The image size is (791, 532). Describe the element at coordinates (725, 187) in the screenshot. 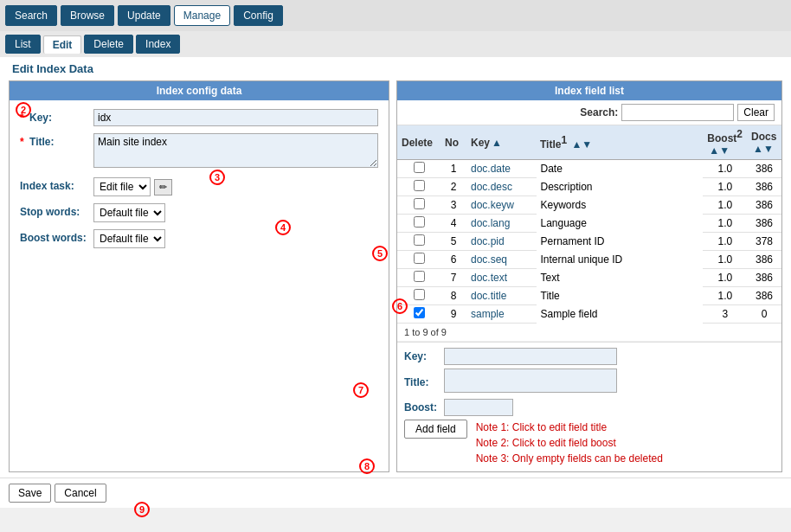

I see `boost-cell-1: 1.0` at that location.